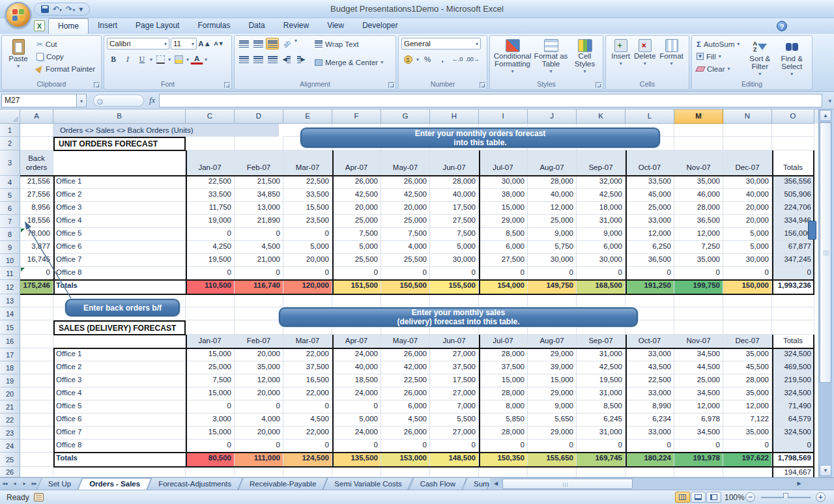 The height and width of the screenshot is (504, 834). Describe the element at coordinates (120, 355) in the screenshot. I see `cell-B17: Office 1` at that location.